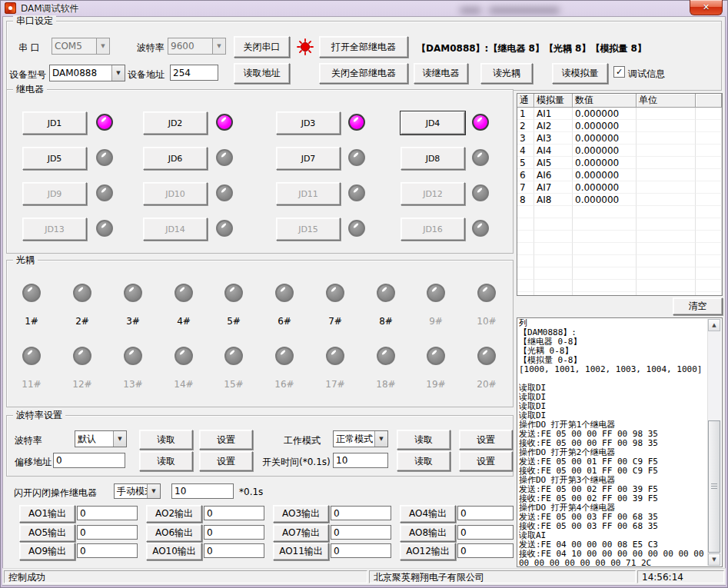 The image size is (728, 588). Describe the element at coordinates (620, 72) in the screenshot. I see `debug-info-checkbox: ✓` at that location.